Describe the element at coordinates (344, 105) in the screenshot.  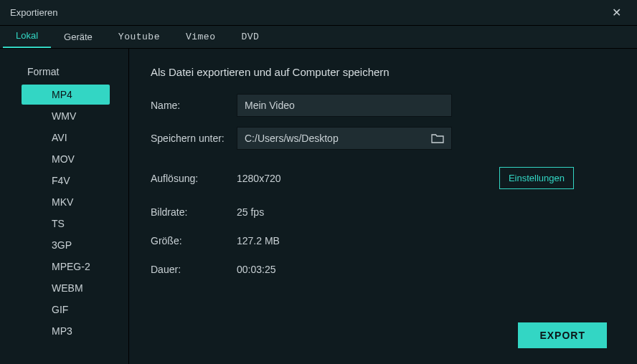
I see `name-input` at that location.